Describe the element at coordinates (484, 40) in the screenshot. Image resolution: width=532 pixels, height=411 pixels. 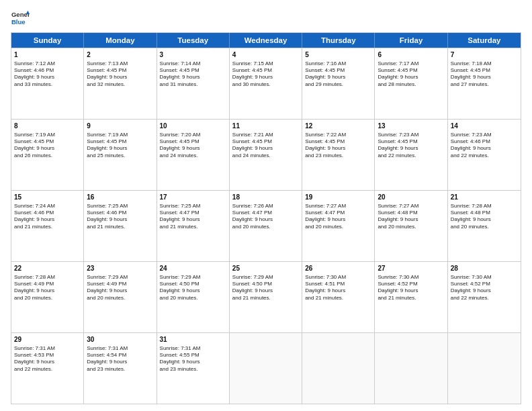
I see `header-day-saturday: Saturday` at that location.